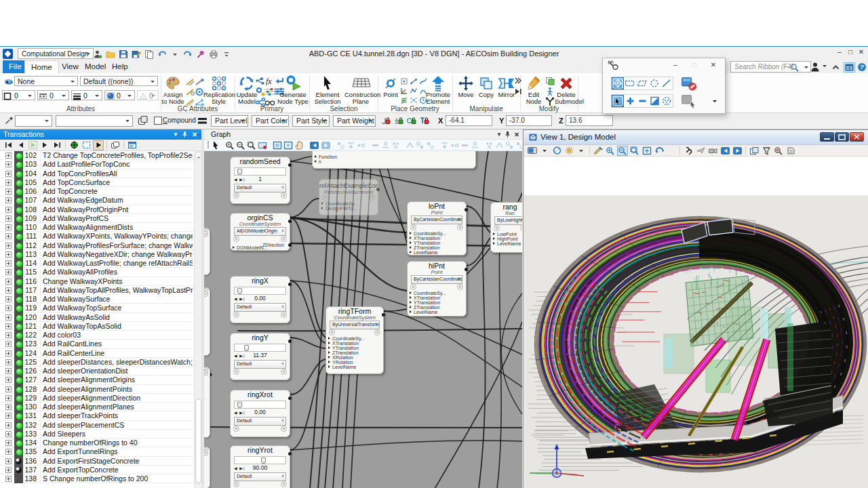  I want to click on help-icon: ?, so click(862, 67).